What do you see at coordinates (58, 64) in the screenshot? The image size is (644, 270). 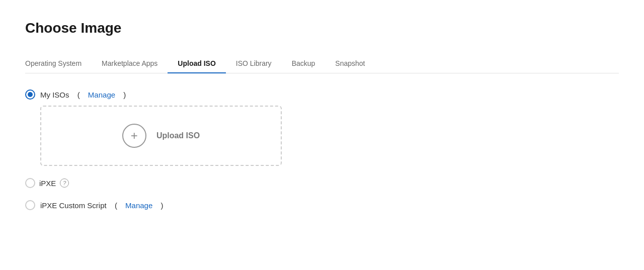 I see `tab-operating-system: Operating System` at bounding box center [58, 64].